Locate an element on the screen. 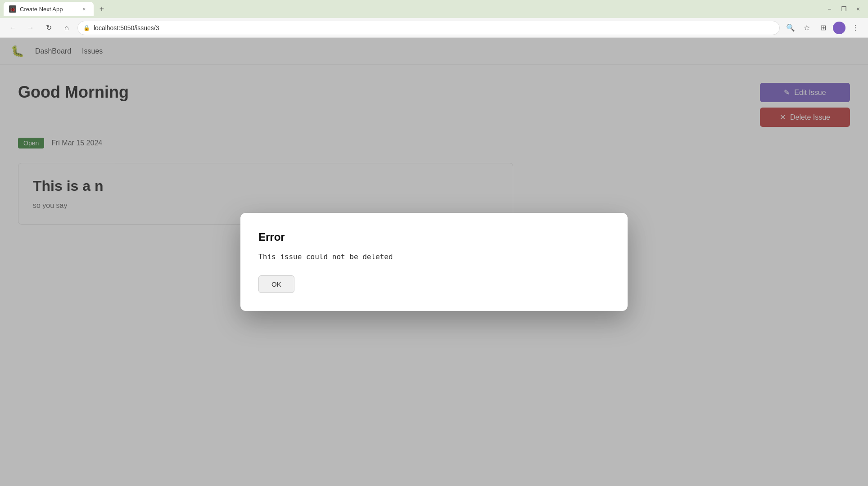 The image size is (868, 486). tab-title: Create Next App is located at coordinates (48, 9).